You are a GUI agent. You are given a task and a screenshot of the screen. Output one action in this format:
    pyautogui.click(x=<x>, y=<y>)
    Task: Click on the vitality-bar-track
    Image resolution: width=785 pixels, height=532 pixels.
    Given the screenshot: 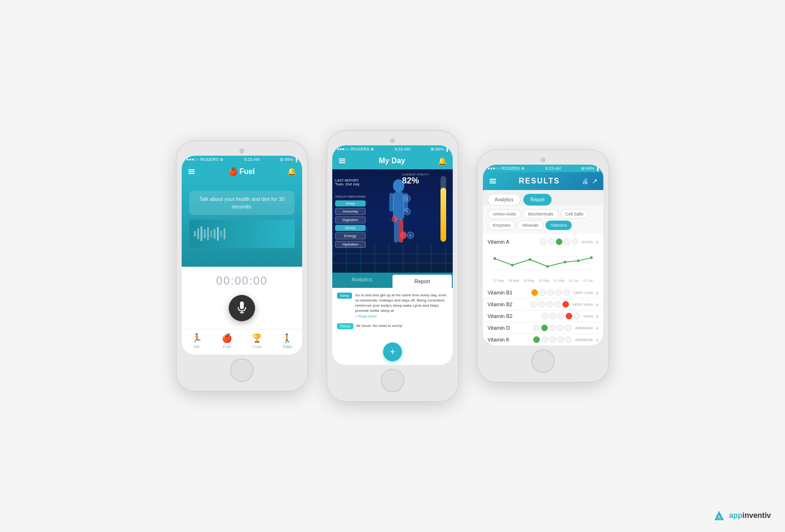 What is the action you would take?
    pyautogui.click(x=443, y=209)
    